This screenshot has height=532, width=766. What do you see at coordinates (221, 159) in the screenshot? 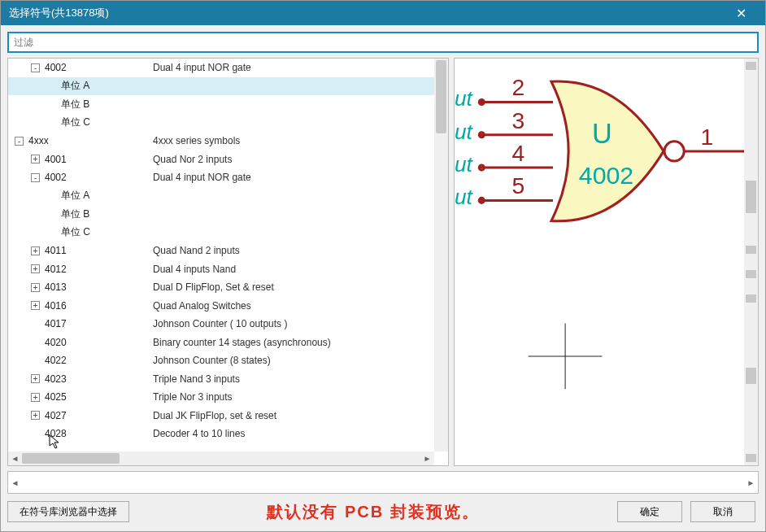
I see `tree-row: +4001Quad Nor 2 inputs` at bounding box center [221, 159].